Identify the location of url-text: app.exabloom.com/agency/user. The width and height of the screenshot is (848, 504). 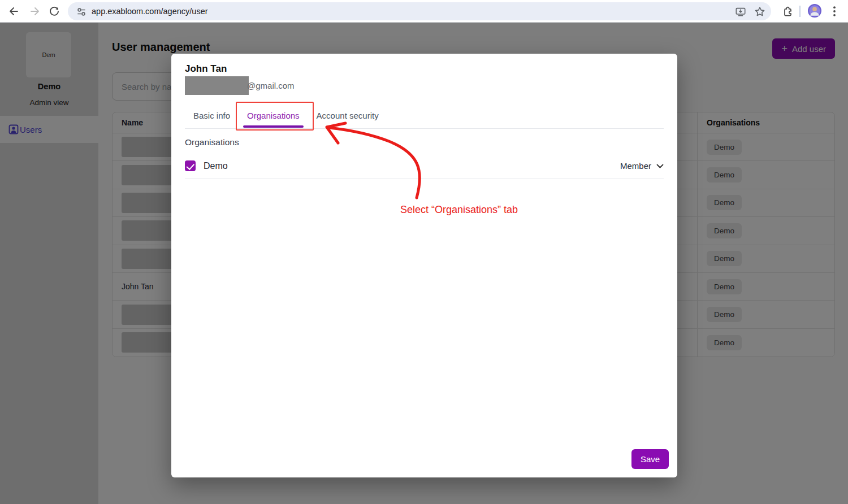
(150, 11).